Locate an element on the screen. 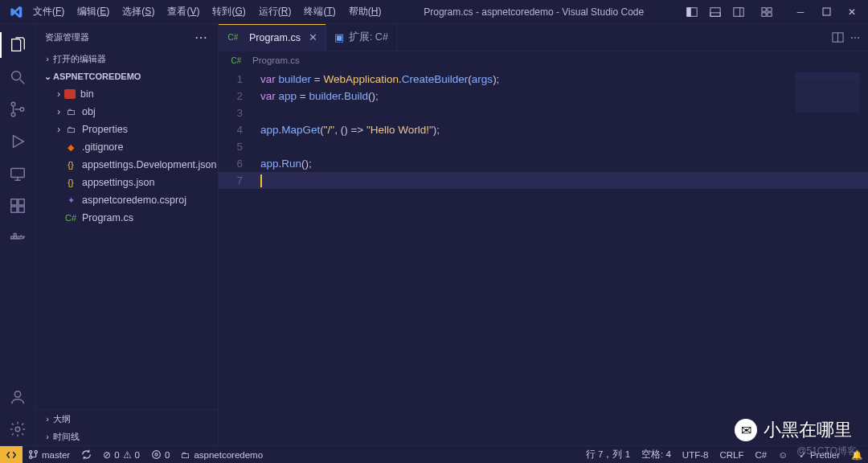 The image size is (868, 463). tab-label: 扩展: C# is located at coordinates (368, 37).